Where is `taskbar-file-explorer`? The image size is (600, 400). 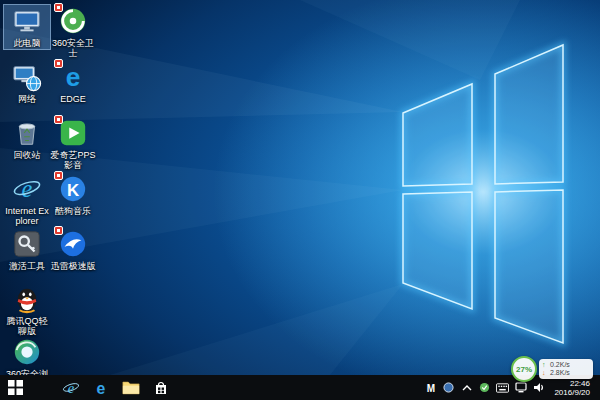
taskbar-file-explorer is located at coordinates (131, 388).